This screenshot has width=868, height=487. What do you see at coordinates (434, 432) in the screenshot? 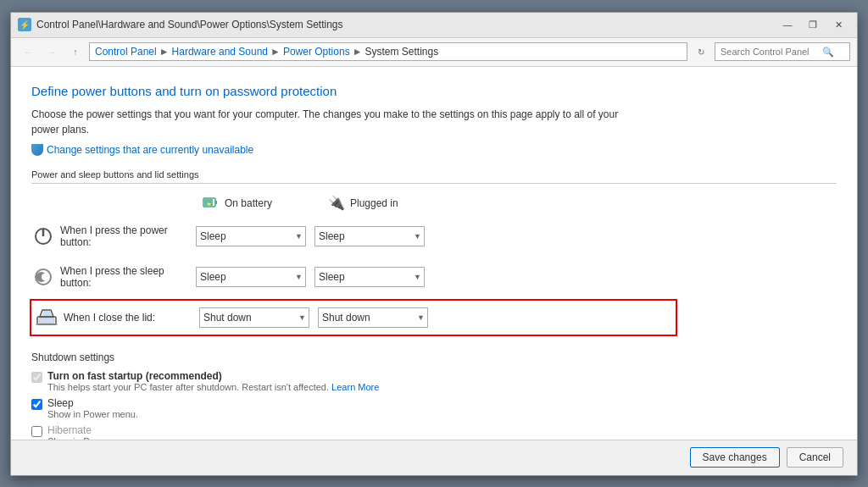
I see `hibernate-item: Hibernate Show in Power menu.` at bounding box center [434, 432].